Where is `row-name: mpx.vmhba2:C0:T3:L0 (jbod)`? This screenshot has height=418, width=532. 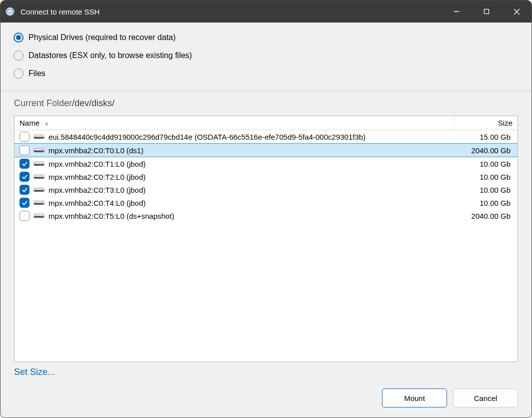
row-name: mpx.vmhba2:C0:T3:L0 (jbod) is located at coordinates (97, 190).